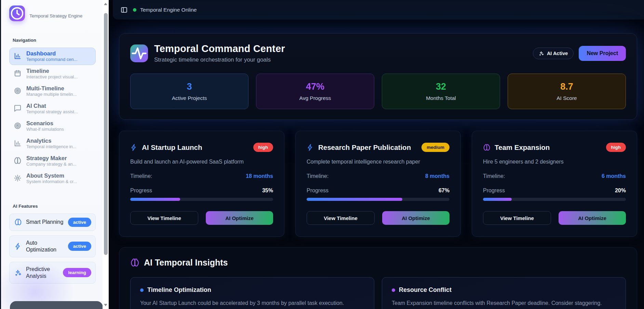 Image resolution: width=644 pixels, height=309 pixels. I want to click on new-project-button: New Project, so click(602, 53).